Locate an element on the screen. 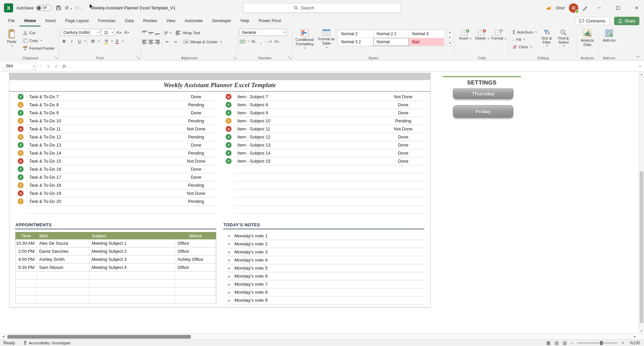 This screenshot has height=346, width=644. percent-style-button: % is located at coordinates (253, 42).